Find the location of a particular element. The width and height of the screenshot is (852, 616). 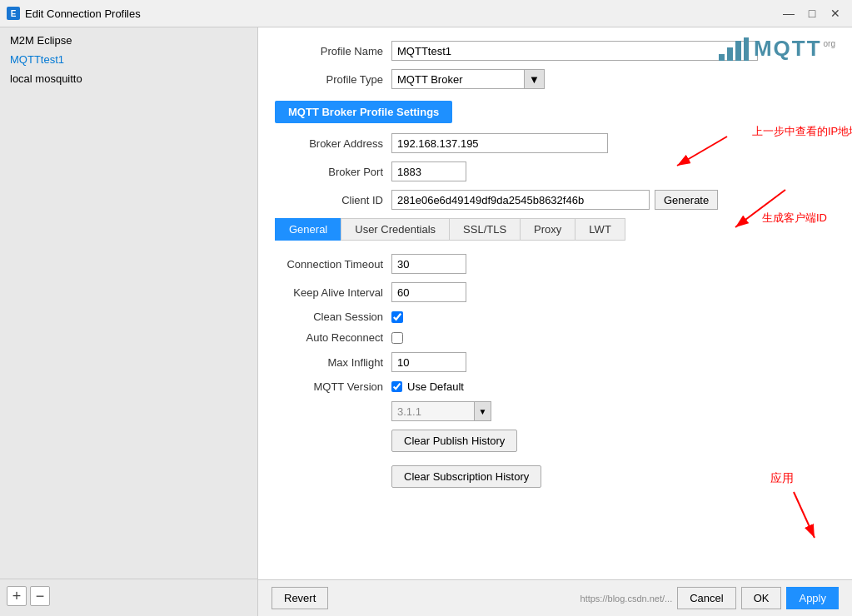

use-default-label: Use Default is located at coordinates (436, 386).